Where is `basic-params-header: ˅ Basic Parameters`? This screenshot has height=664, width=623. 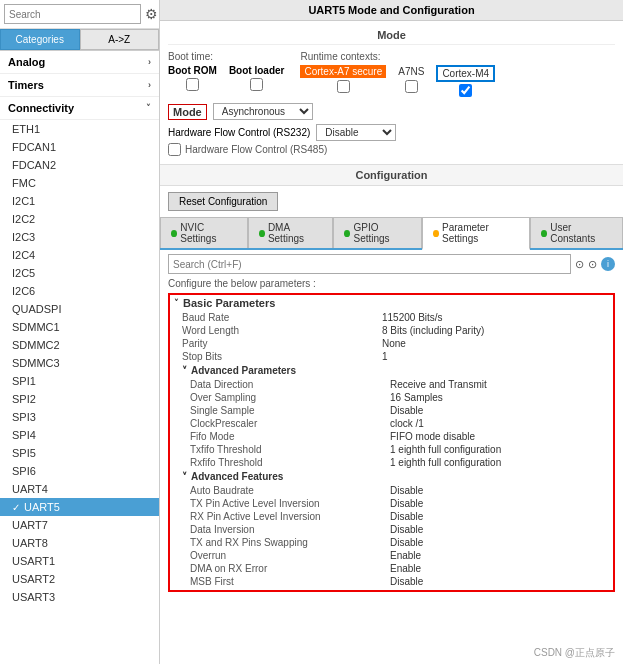
basic-params-header: ˅ Basic Parameters is located at coordinates (392, 303).